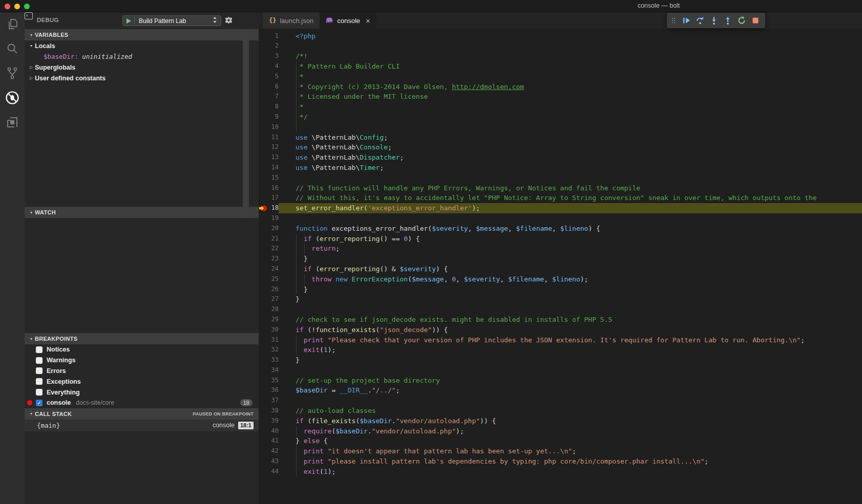  Describe the element at coordinates (560, 178) in the screenshot. I see `code-line: 15` at that location.